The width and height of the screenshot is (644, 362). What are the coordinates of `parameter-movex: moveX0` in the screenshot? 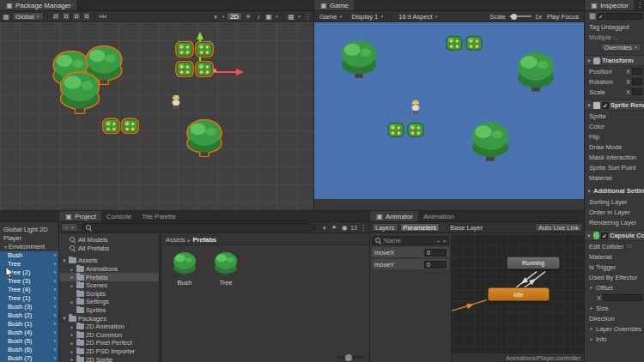 It's located at (410, 252).